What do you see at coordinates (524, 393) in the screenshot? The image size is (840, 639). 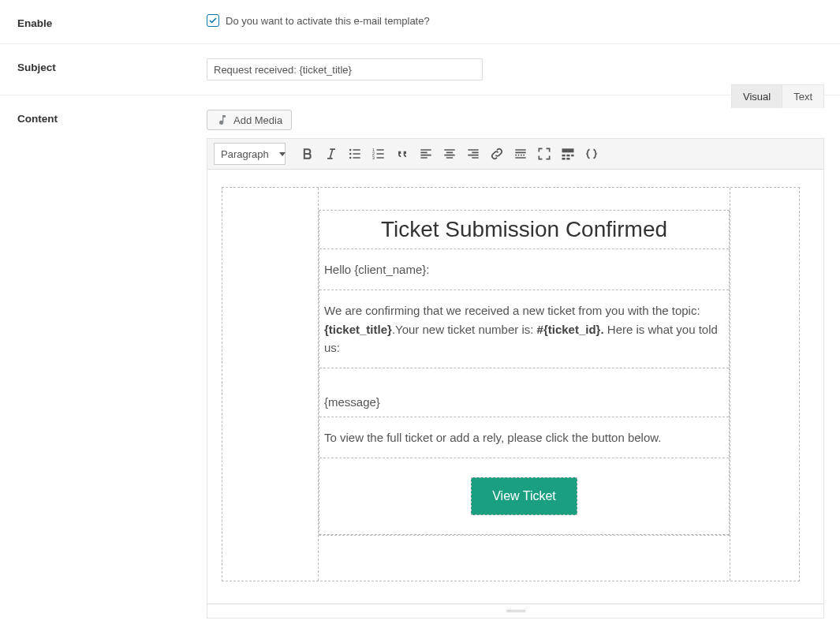 I see `template-message-placeholder: {message}` at bounding box center [524, 393].